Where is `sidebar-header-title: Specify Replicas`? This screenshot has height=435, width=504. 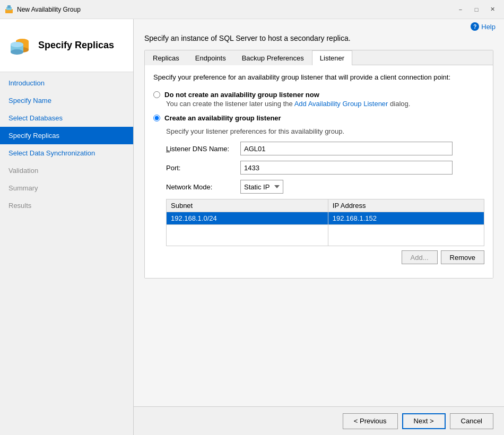 sidebar-header-title: Specify Replicas is located at coordinates (76, 46).